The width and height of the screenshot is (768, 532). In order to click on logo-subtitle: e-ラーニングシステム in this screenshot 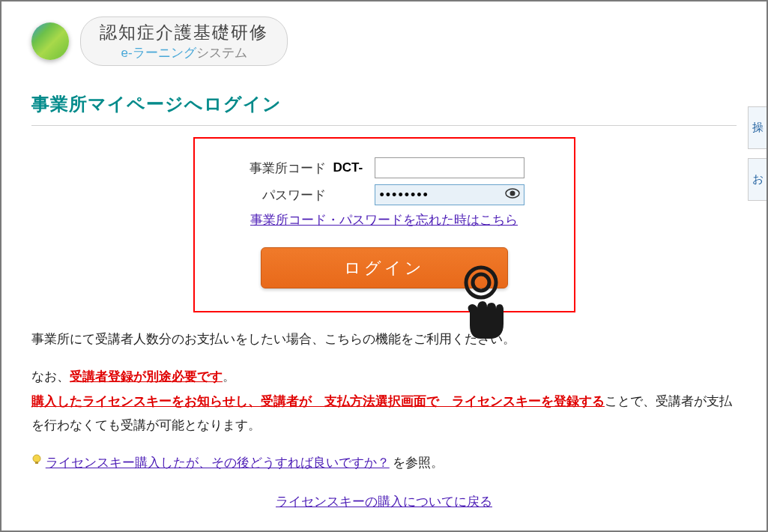, I will do `click(184, 52)`.